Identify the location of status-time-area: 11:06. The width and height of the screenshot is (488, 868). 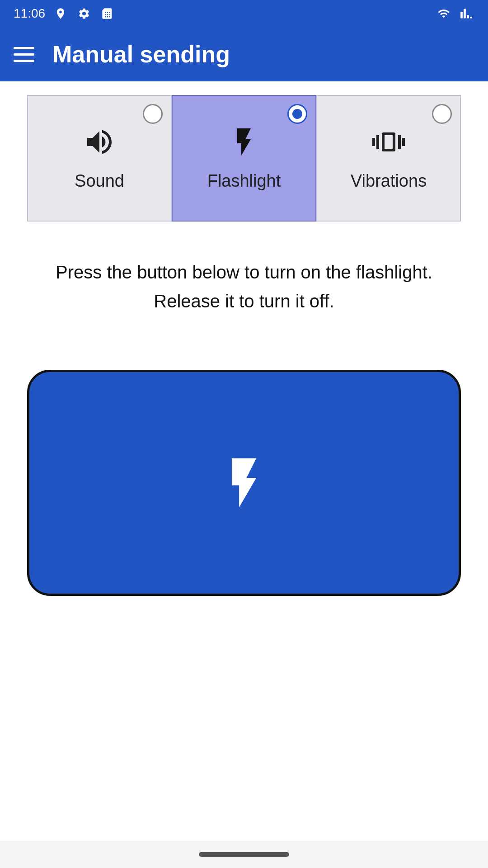
(65, 14).